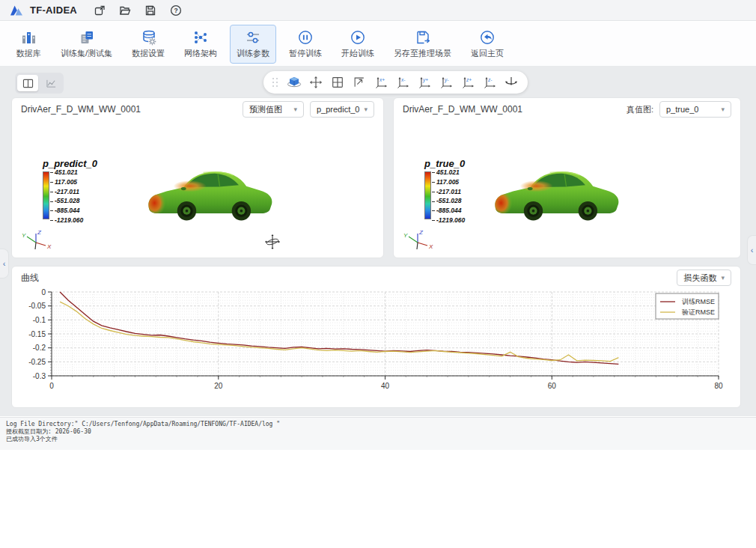 The image size is (756, 548). Describe the element at coordinates (700, 278) in the screenshot. I see `loss-function-value: 损失函数` at that location.